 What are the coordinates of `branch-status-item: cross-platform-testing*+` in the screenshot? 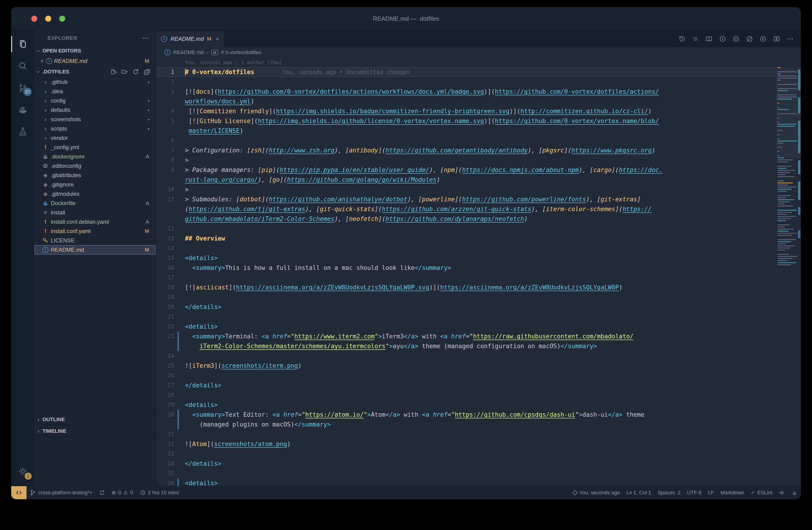 It's located at (61, 493).